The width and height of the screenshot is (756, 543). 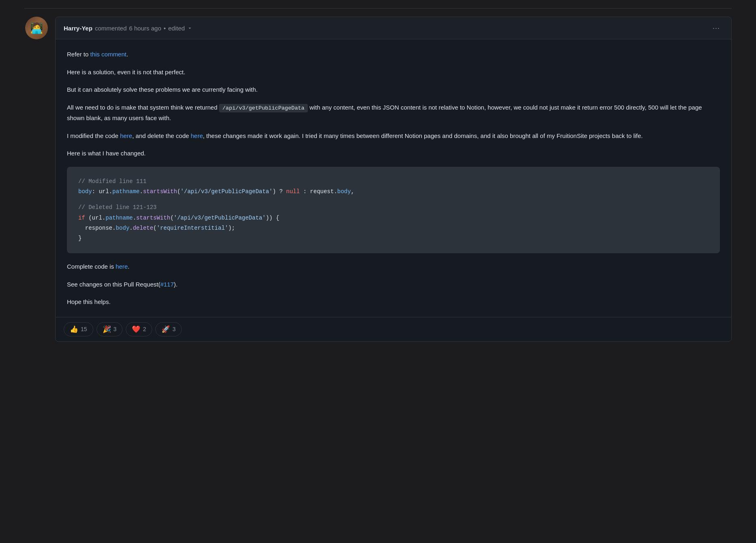 I want to click on para8-suffix: )., so click(x=176, y=284).